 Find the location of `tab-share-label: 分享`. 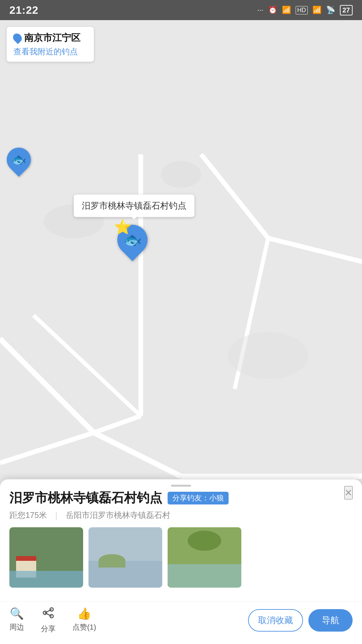

tab-share-label: 分享 is located at coordinates (48, 629).